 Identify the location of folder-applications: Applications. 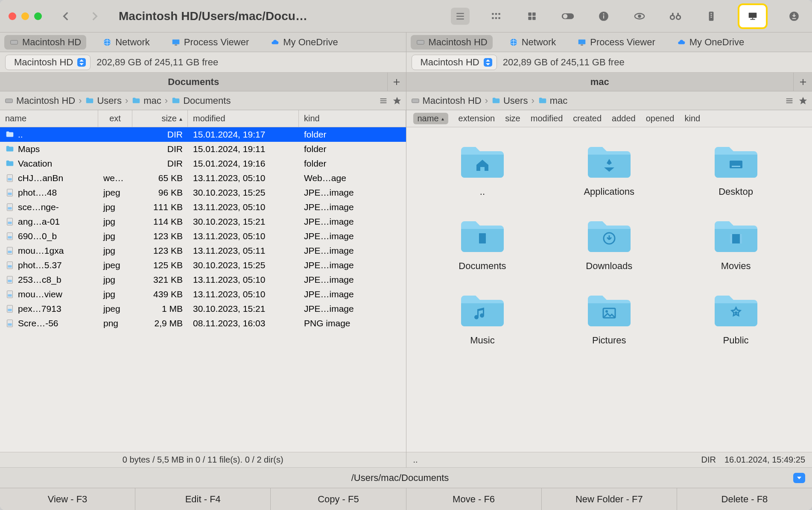
(609, 169).